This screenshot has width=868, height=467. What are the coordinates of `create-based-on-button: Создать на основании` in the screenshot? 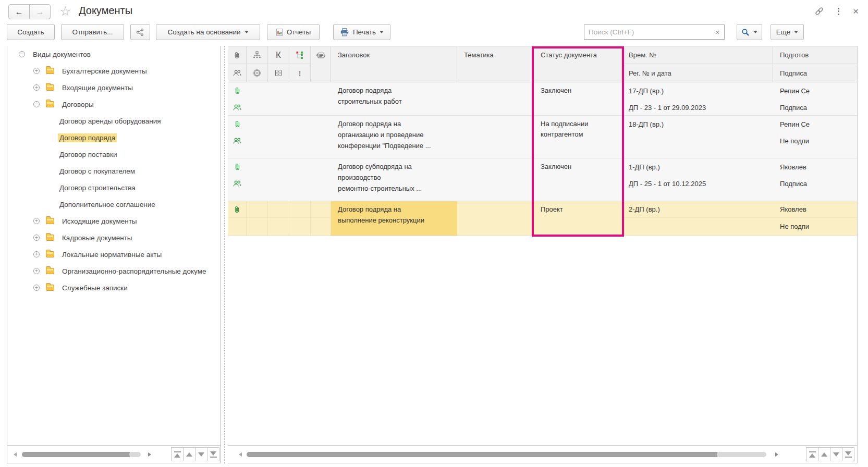 It's located at (208, 32).